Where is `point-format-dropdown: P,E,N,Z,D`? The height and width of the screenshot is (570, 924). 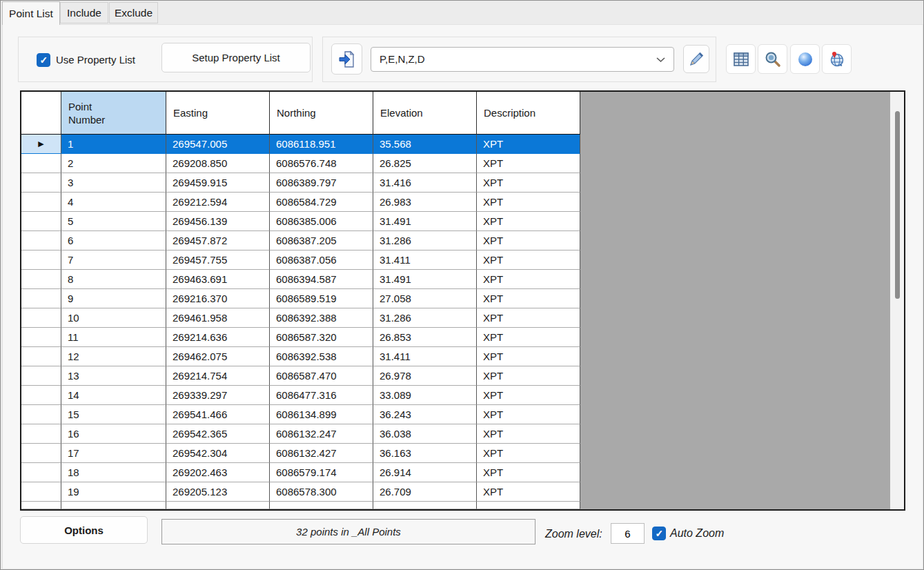 point-format-dropdown: P,E,N,Z,D is located at coordinates (522, 59).